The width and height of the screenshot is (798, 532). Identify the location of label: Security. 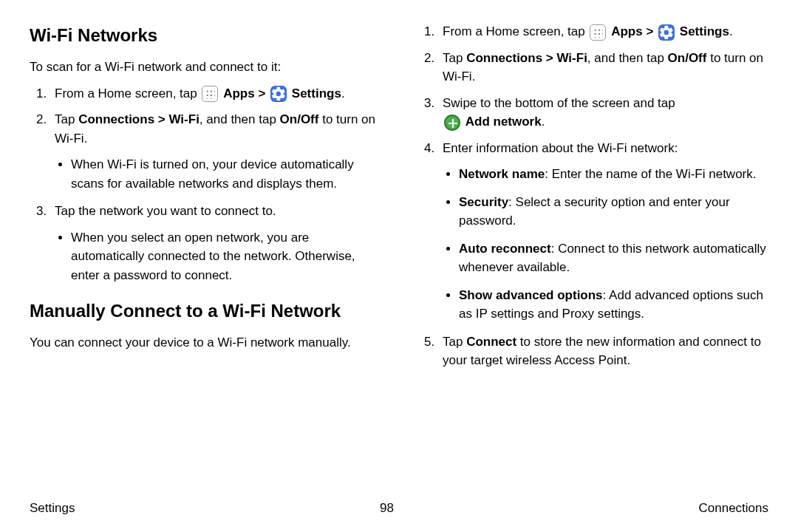
(483, 202).